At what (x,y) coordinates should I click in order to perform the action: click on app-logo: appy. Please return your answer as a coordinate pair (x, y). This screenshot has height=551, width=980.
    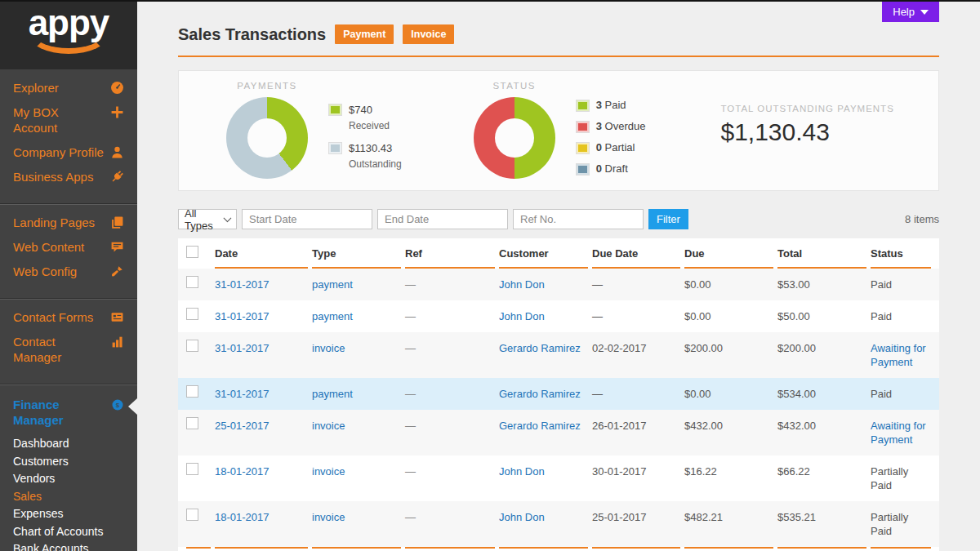
    Looking at the image, I should click on (69, 34).